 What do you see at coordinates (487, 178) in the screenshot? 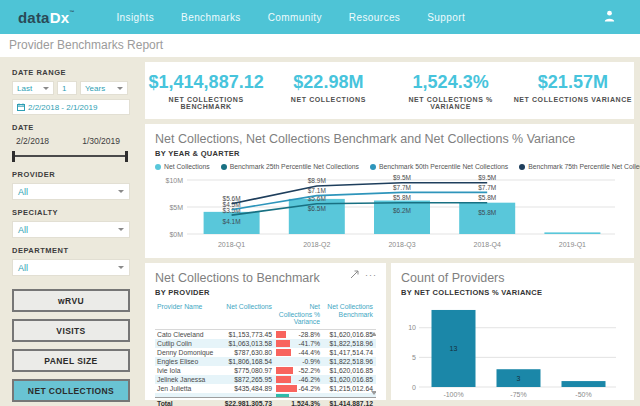
I see `svg-text: $9.5M` at bounding box center [487, 178].